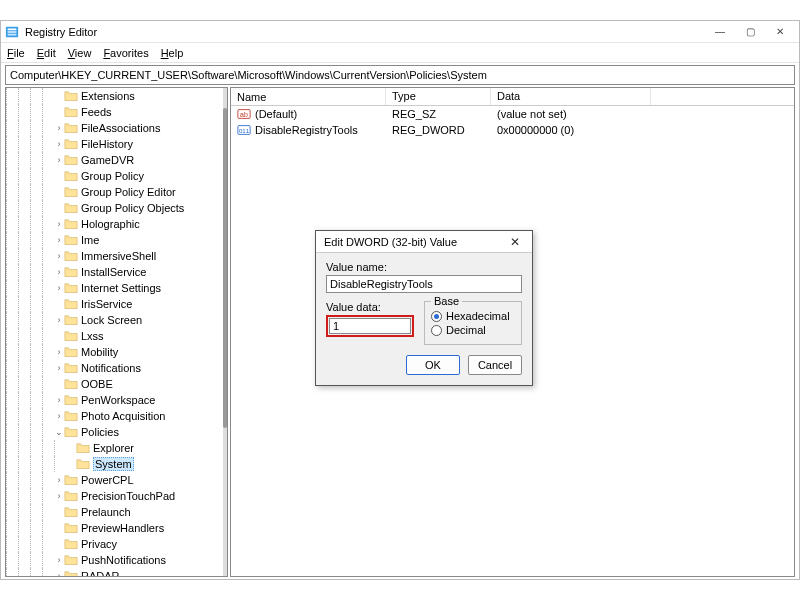 Image resolution: width=800 pixels, height=600 pixels. I want to click on cancel-button: Cancel, so click(495, 365).